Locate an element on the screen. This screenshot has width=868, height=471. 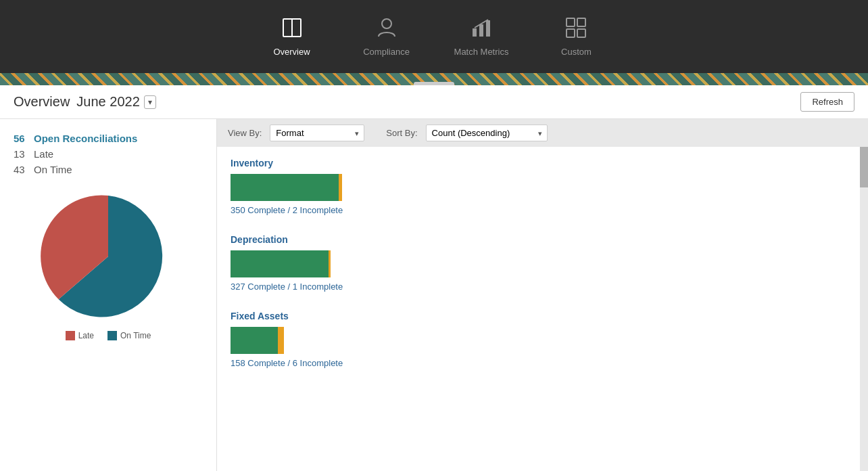
open-count: 56 is located at coordinates (24, 138).